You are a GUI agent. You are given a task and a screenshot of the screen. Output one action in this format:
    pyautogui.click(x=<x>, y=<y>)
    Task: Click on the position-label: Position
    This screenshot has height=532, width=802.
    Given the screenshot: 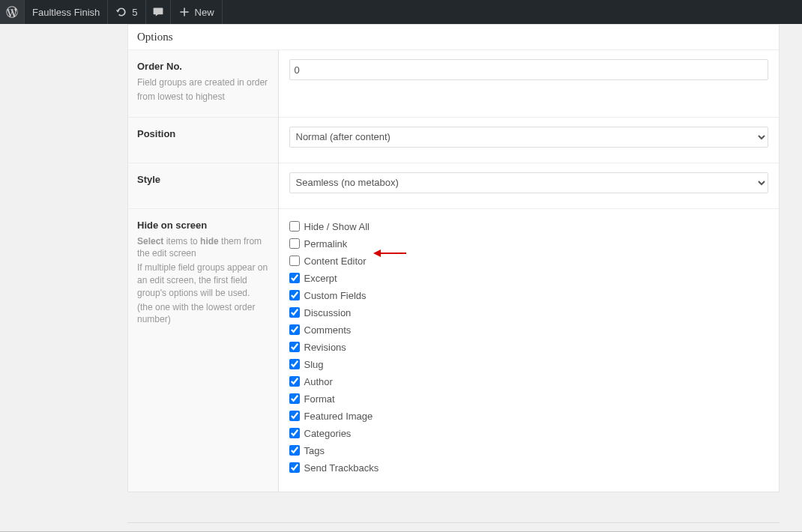 What is the action you would take?
    pyautogui.click(x=203, y=133)
    